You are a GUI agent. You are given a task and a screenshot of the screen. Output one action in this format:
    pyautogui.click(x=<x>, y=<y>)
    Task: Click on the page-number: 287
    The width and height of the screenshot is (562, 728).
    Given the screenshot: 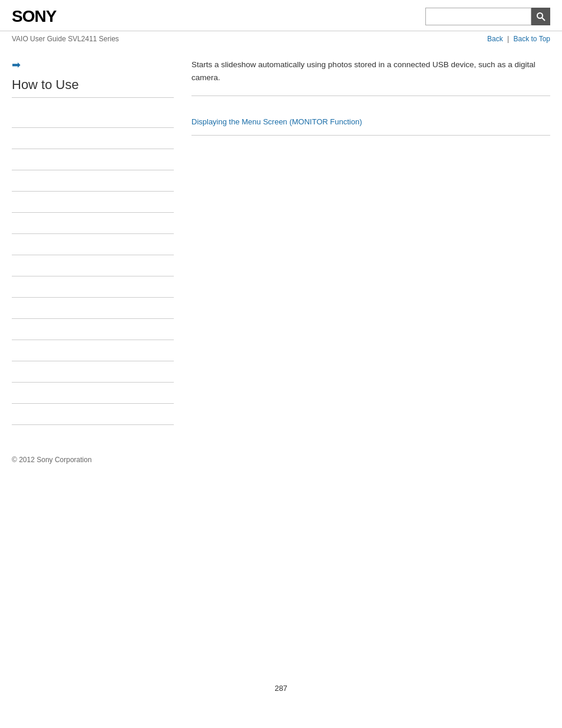 What is the action you would take?
    pyautogui.click(x=281, y=689)
    